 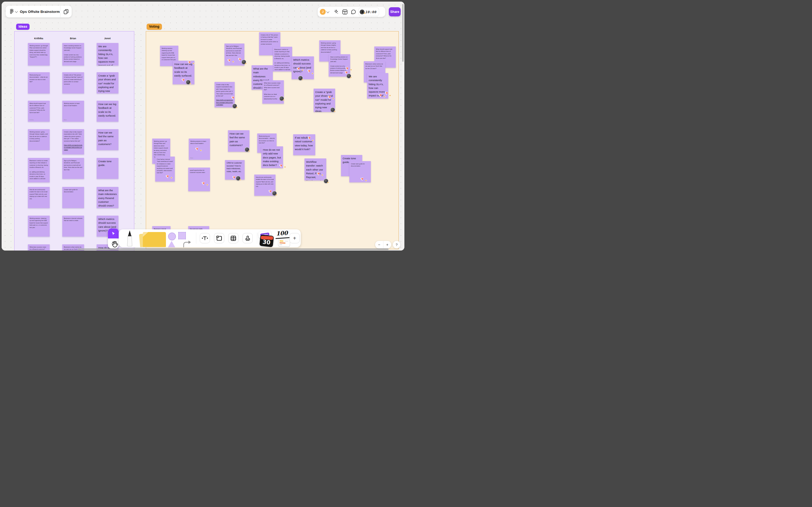 What do you see at coordinates (129, 239) in the screenshot?
I see `marker-icon` at bounding box center [129, 239].